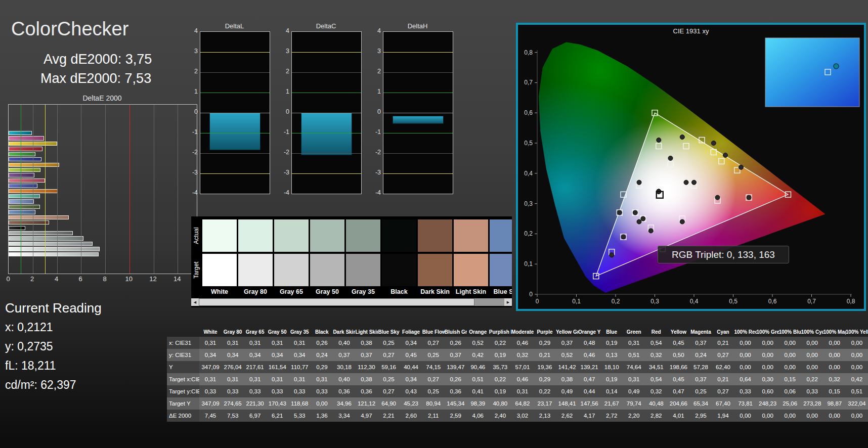  Describe the element at coordinates (500, 404) in the screenshot. I see `table-cell: 40,80` at that location.